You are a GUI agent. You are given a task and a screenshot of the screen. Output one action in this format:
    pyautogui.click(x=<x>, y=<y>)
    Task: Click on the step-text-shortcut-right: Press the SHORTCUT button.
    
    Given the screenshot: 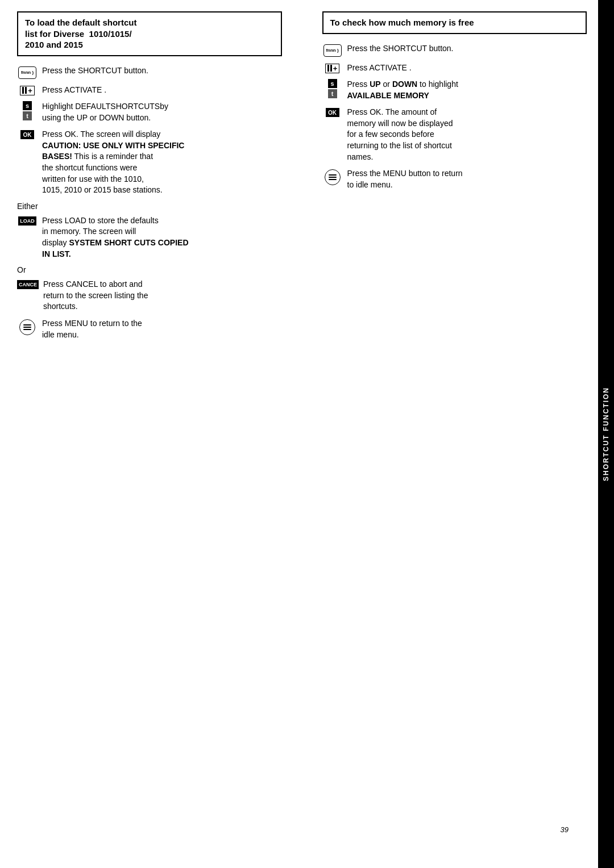 What is the action you would take?
    pyautogui.click(x=467, y=49)
    